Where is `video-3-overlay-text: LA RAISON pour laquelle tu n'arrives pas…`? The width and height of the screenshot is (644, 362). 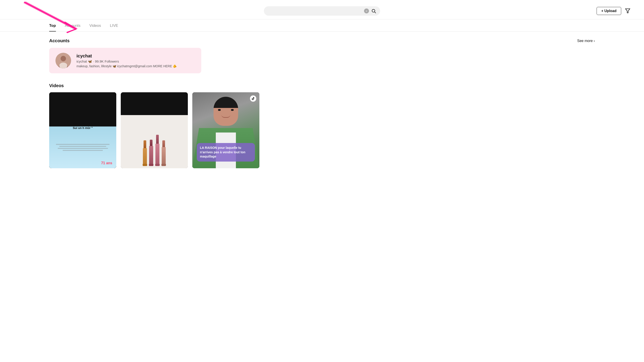
video-3-overlay-text: LA RAISON pour laquelle tu n'arrives pas… is located at coordinates (226, 152).